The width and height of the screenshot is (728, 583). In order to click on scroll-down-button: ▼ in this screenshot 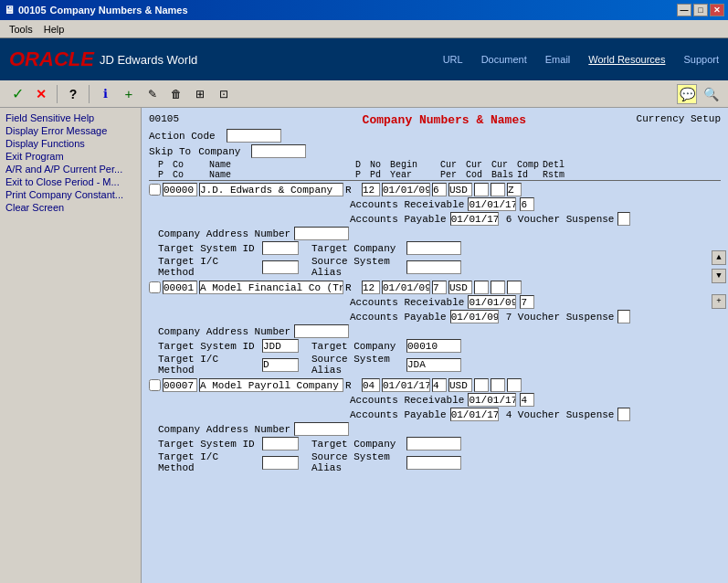, I will do `click(719, 276)`.